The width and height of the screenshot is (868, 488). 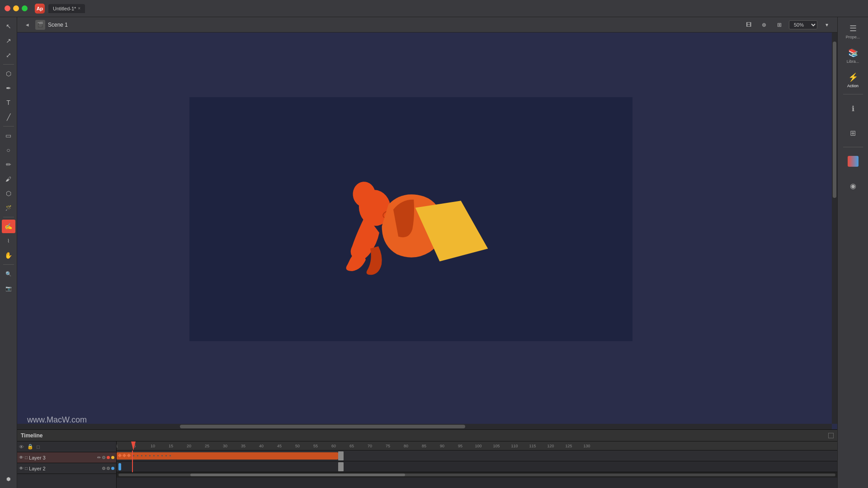 What do you see at coordinates (533, 446) in the screenshot?
I see `frame-num-115: 115` at bounding box center [533, 446].